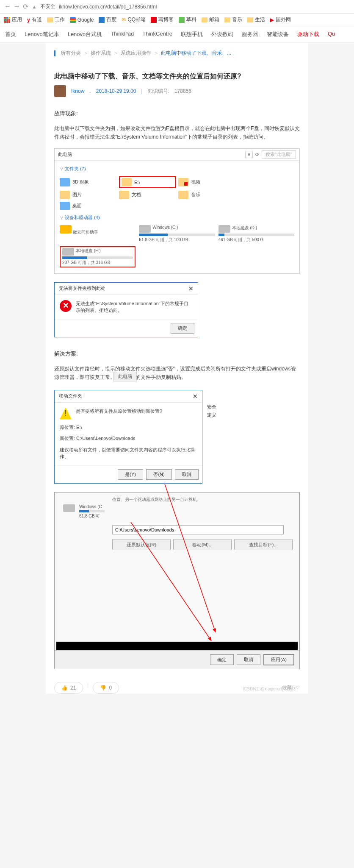 This screenshot has height=868, width=354. I want to click on bc-all: 所有分类, so click(71, 53).